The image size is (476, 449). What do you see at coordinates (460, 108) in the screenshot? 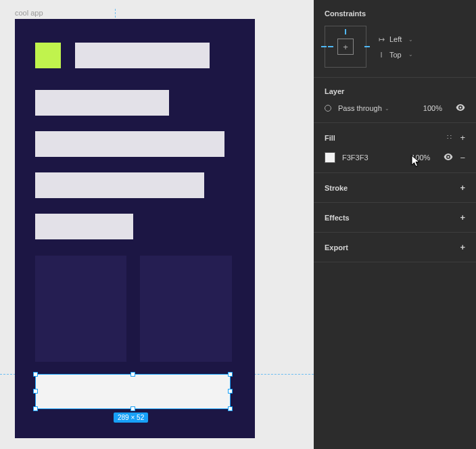
I see `visibility-icon` at bounding box center [460, 108].